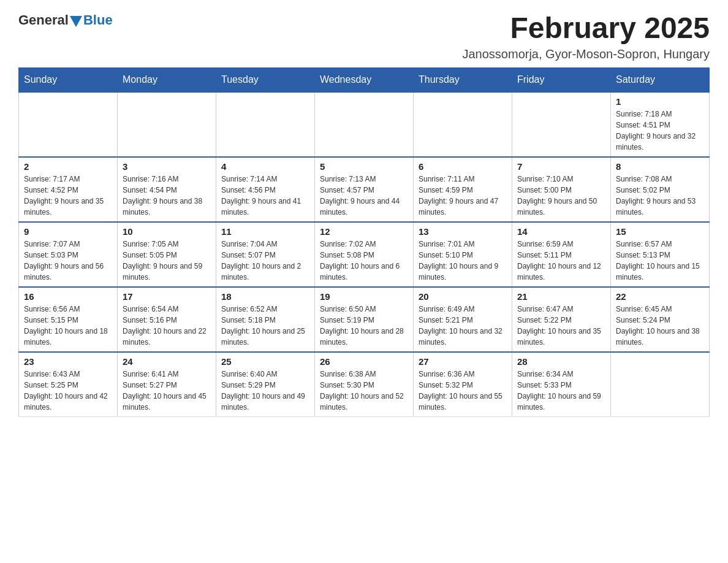 The image size is (728, 563). What do you see at coordinates (265, 196) in the screenshot?
I see `day-info: Sunrise: 7:14 AMSunset: 4:56 PMDaylight:…` at bounding box center [265, 196].